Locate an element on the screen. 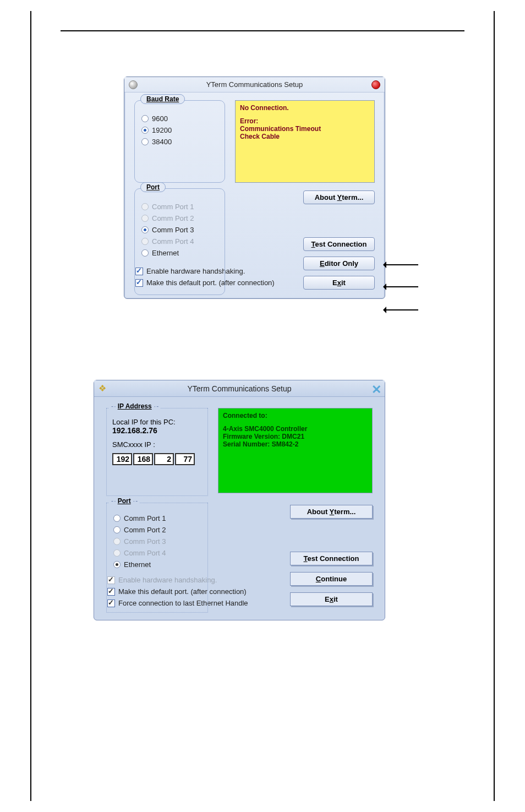  btn-text: ditor Only is located at coordinates (341, 263).